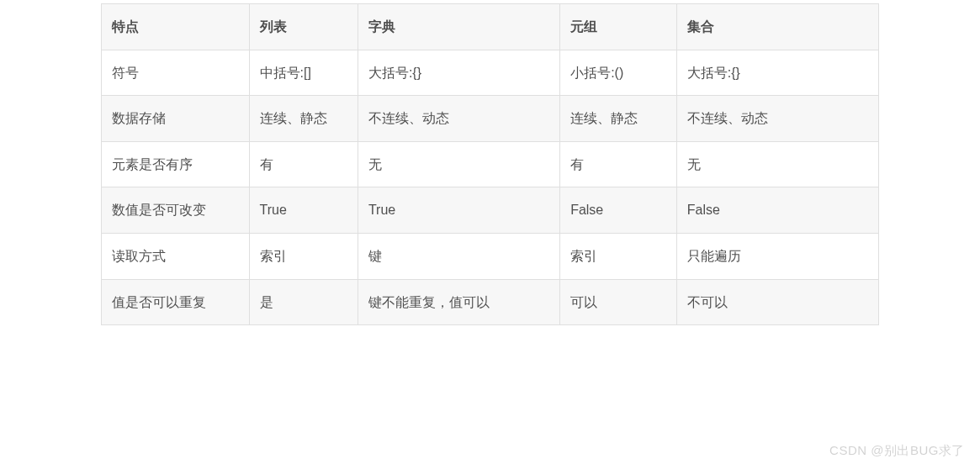 The width and height of the screenshot is (980, 464). I want to click on table-row: 数据存储 连续、静态 不连续、动态 连续、静态 不连续、动态, so click(490, 119).